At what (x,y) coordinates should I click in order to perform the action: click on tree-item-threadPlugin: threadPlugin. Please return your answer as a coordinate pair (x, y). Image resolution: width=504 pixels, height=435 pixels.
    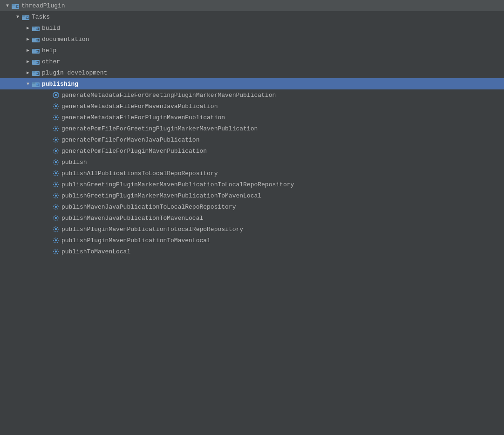
    Looking at the image, I should click on (252, 6).